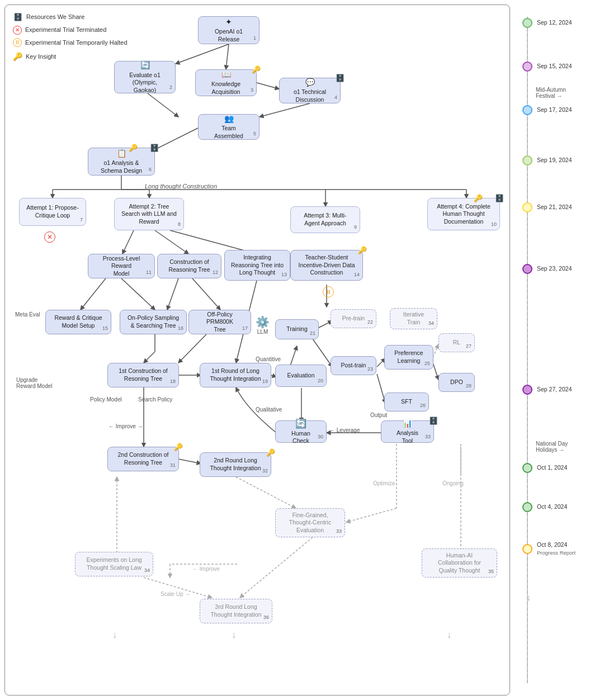 This screenshot has width=604, height=700. What do you see at coordinates (34, 383) in the screenshot?
I see `upgrade-label: UpgradeReward Model` at bounding box center [34, 383].